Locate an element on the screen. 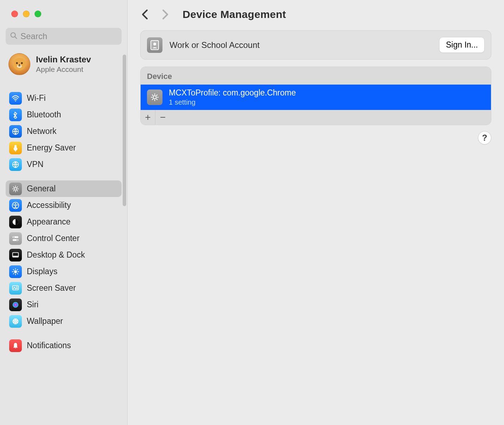  sidebar-item-label: Displays is located at coordinates (42, 271).